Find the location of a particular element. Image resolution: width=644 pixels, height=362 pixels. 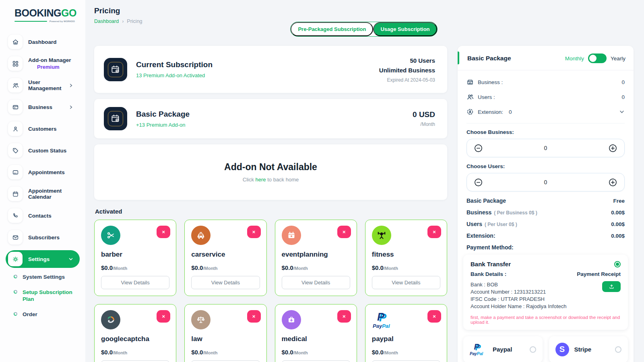

upload-receipt-button is located at coordinates (611, 286).